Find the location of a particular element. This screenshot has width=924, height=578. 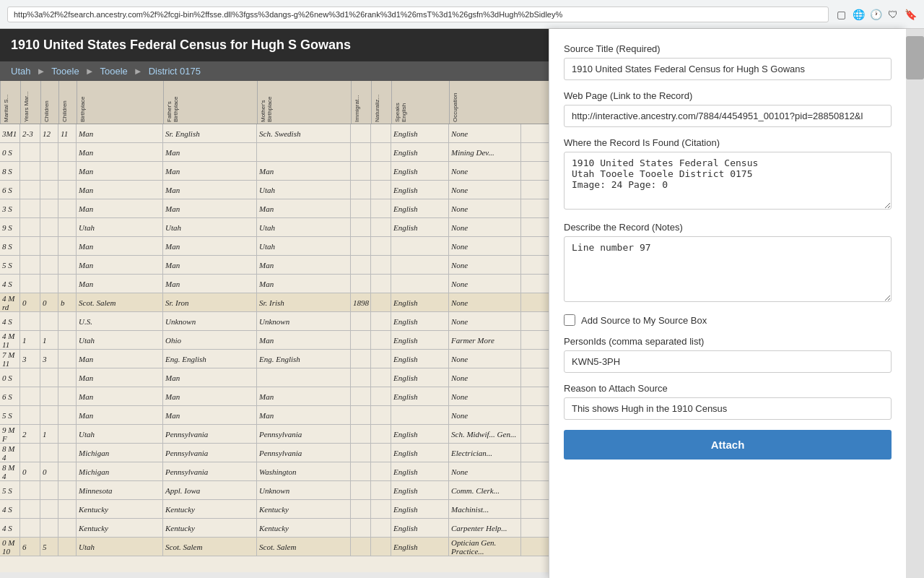

web-page-input is located at coordinates (728, 116).